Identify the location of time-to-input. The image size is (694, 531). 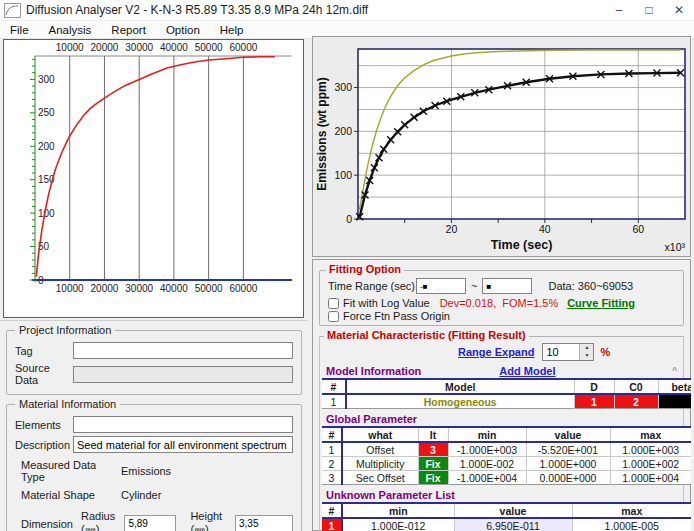
(507, 286).